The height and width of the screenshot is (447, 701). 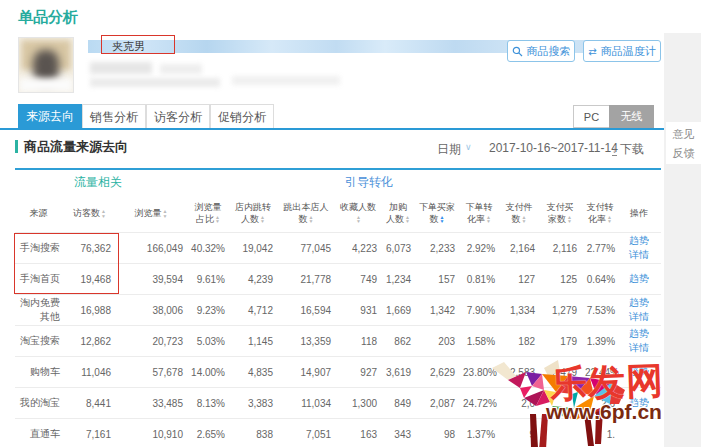 I want to click on value-cell: 39,594, so click(x=153, y=280).